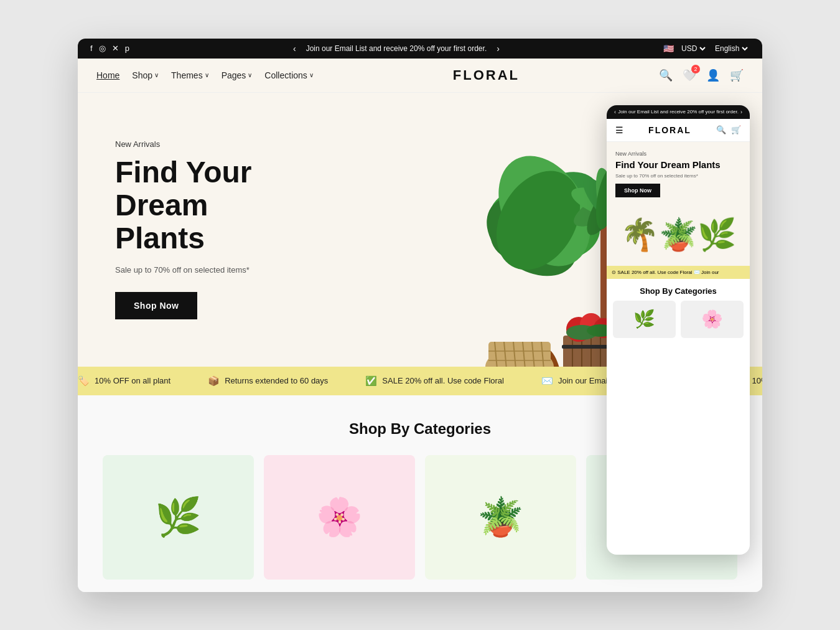  Describe the element at coordinates (133, 381) in the screenshot. I see `scroll-text-1: 10% OFF on all plant` at that location.